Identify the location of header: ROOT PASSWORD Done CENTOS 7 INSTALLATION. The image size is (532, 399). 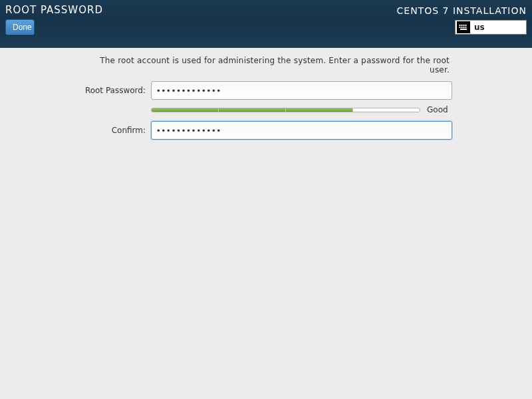
(266, 24).